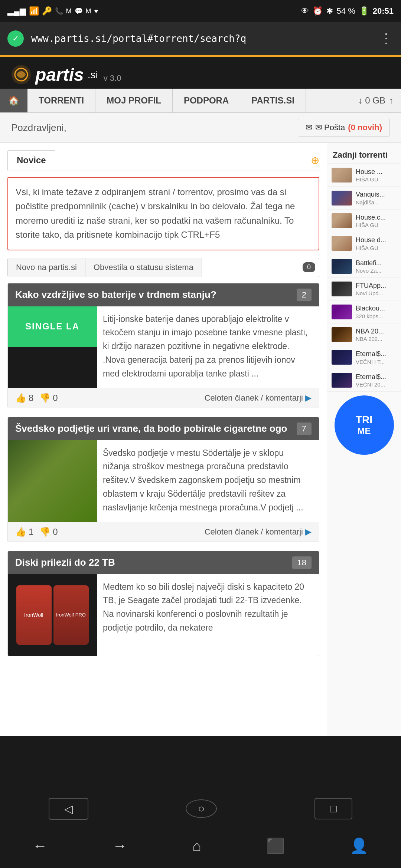 The height and width of the screenshot is (868, 401). Describe the element at coordinates (258, 398) in the screenshot. I see `more-link-1: Celoten članek / komentarji ▶` at that location.